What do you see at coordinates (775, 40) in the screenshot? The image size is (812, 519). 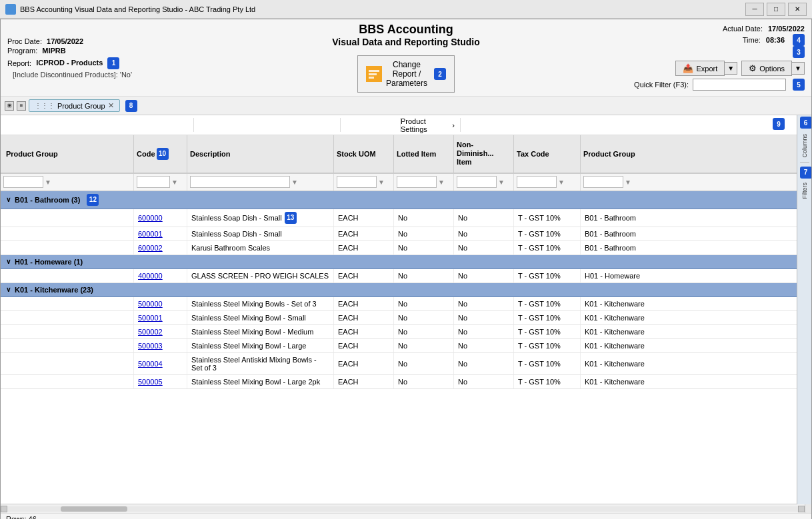 I see `time-value: 08:36` at bounding box center [775, 40].